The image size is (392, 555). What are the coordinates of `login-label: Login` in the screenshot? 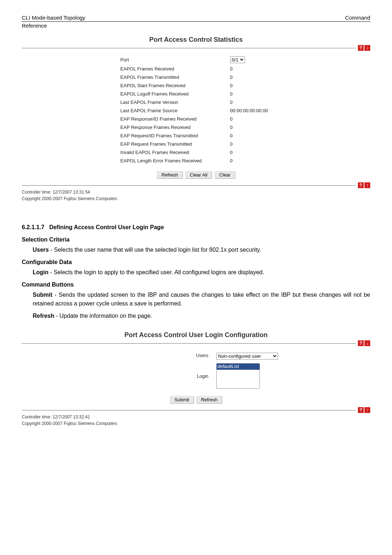 It's located at (161, 376).